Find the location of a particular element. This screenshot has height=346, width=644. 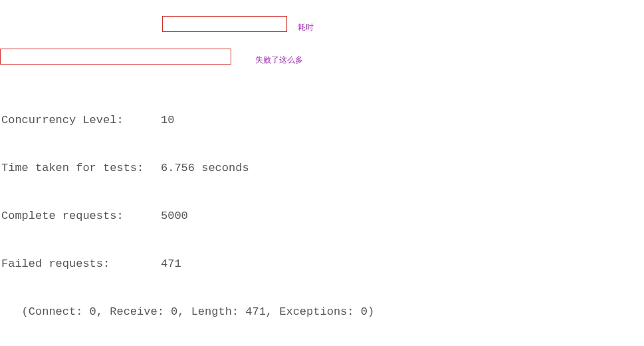

highlight-box-time-taken is located at coordinates (225, 24).